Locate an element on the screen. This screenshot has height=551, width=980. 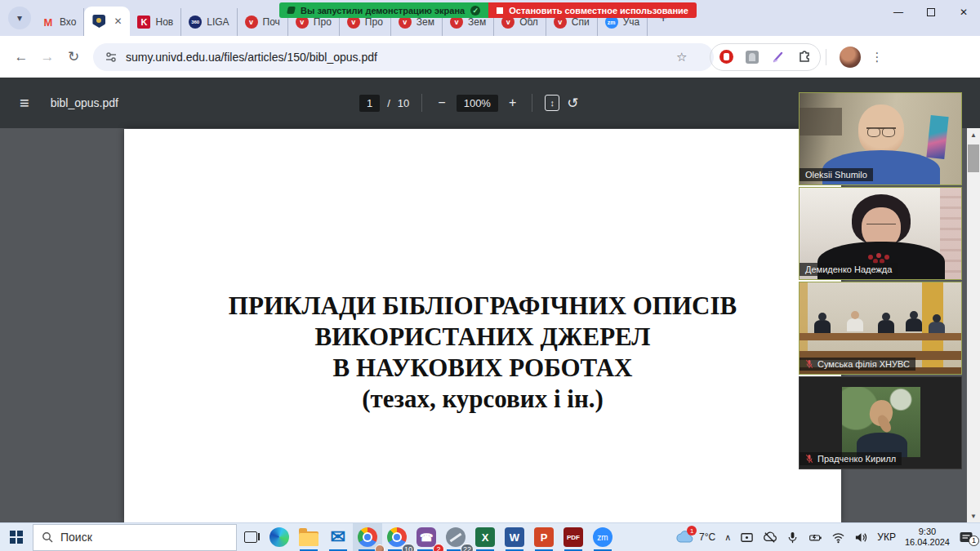
excel-icon: X is located at coordinates (485, 537).